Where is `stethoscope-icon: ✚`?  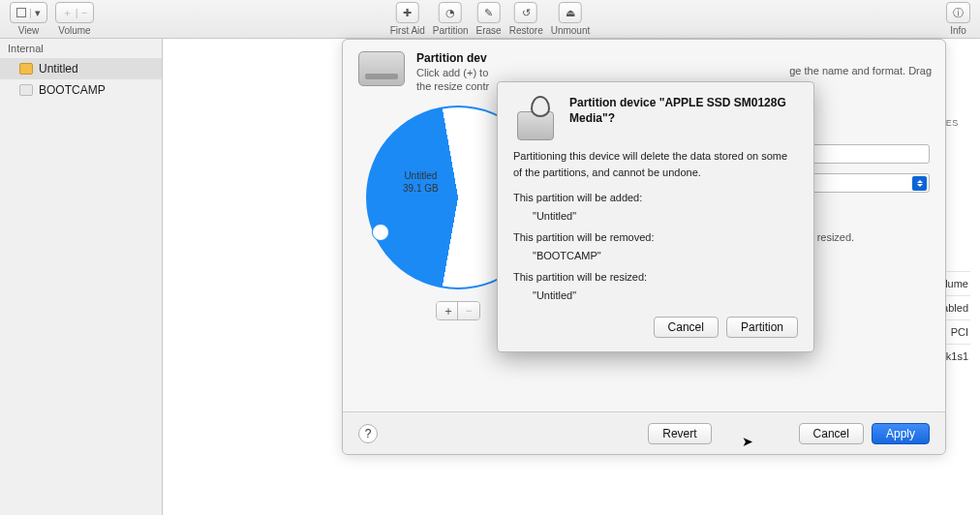 stethoscope-icon: ✚ is located at coordinates (407, 14).